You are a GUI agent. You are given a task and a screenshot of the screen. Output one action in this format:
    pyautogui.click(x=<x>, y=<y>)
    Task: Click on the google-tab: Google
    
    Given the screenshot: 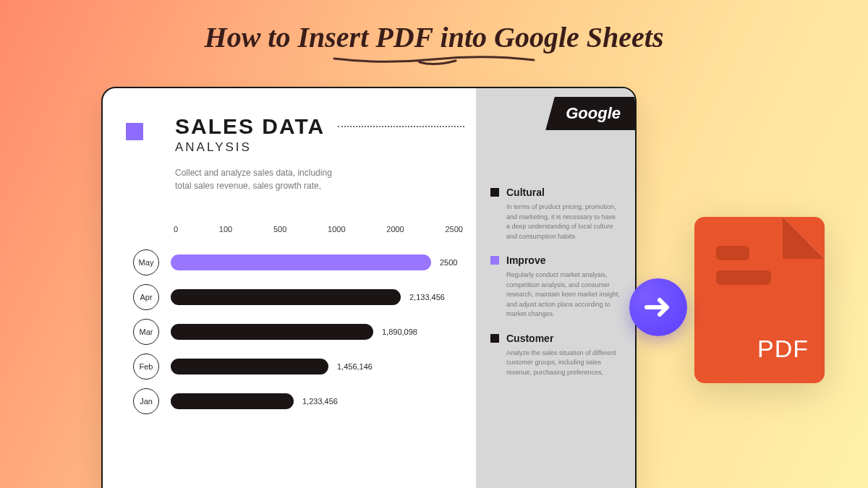 What is the action you would take?
    pyautogui.click(x=591, y=114)
    